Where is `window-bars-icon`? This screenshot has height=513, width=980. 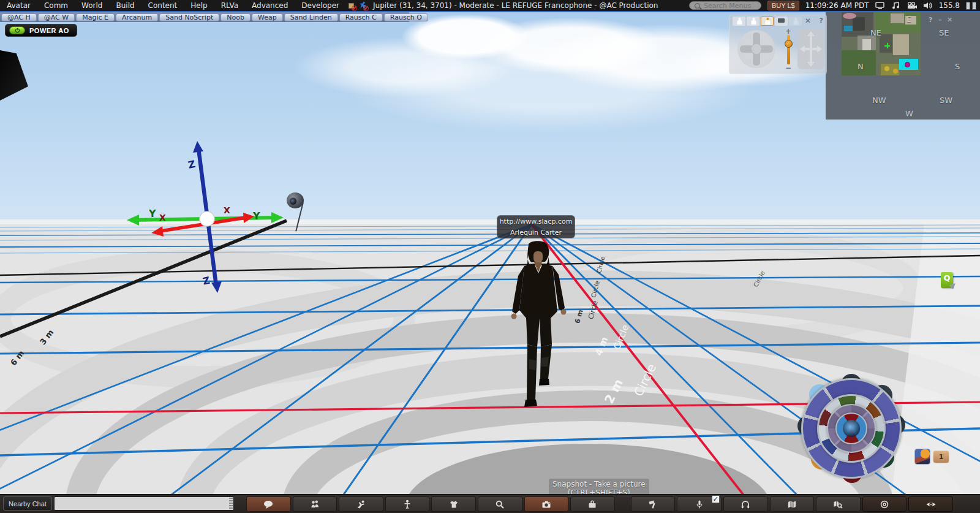
window-bars-icon is located at coordinates (971, 6).